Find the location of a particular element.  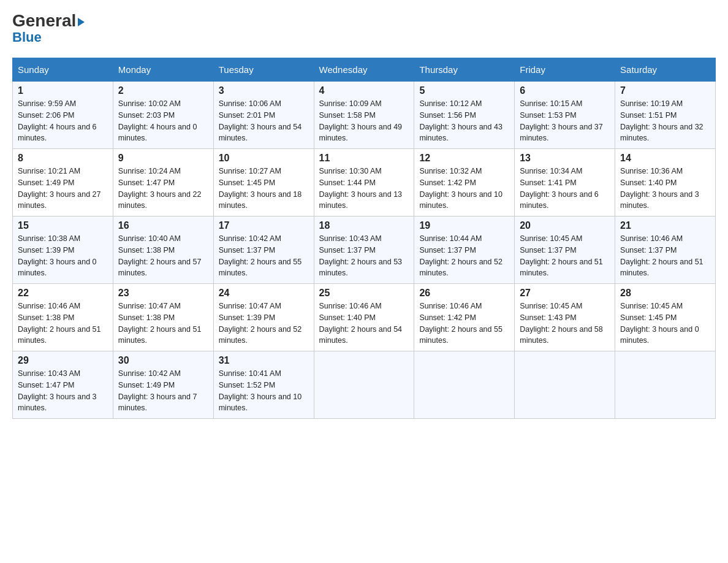

day-info: Sunrise: 10:19 AMSunset: 1:51 PMDaylight… is located at coordinates (662, 121).